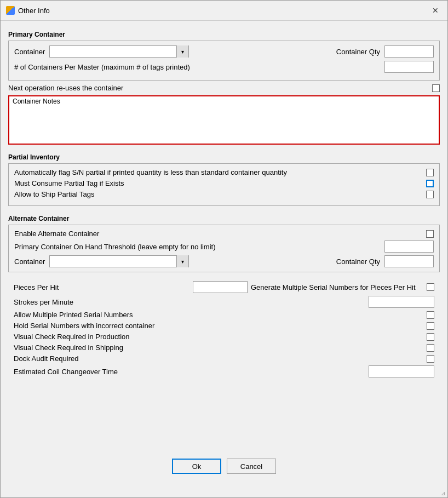  I want to click on pieces-per-hit-row: Pieces Per Hit __1.0000 Generate Multipl…, so click(224, 287).